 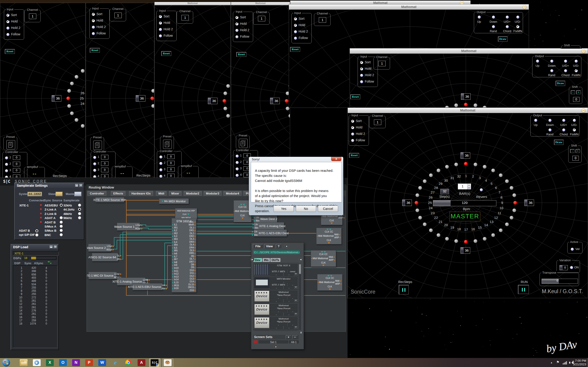 I want to click on screen-set-name: Set 1, so click(x=273, y=342).